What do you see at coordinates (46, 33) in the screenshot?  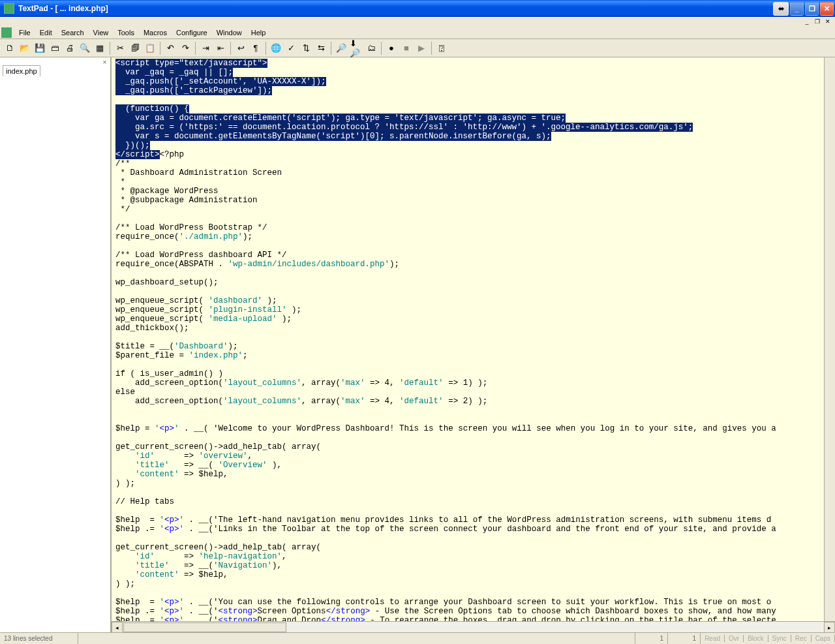 I see `menu-edit: Edit` at bounding box center [46, 33].